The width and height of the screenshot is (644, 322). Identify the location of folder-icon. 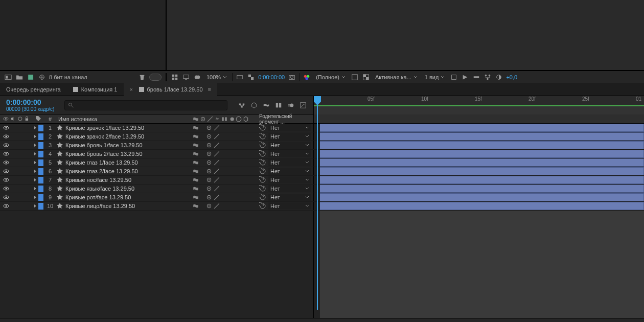
(19, 77).